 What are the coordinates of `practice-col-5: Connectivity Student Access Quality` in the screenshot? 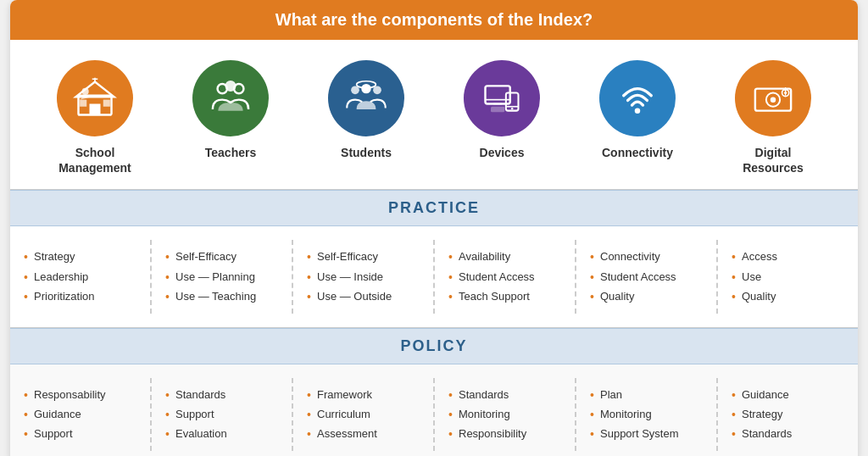 It's located at (648, 276).